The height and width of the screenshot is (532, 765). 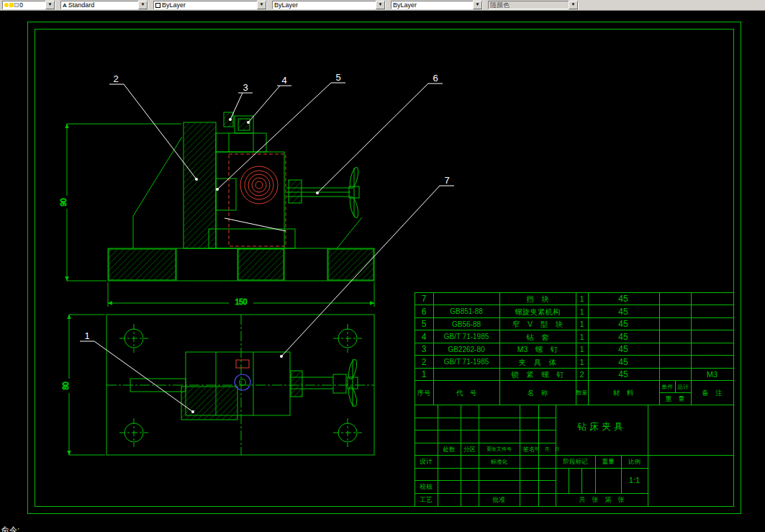 What do you see at coordinates (437, 5) in the screenshot?
I see `lineweight-combo: ByLayer ▼` at bounding box center [437, 5].